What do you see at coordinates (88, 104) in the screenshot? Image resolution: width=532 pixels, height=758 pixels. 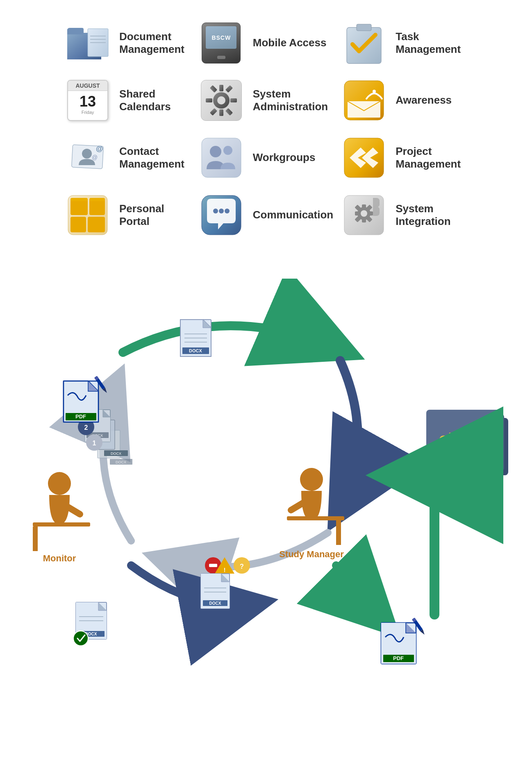 I see `calendar-body: 13 Friday` at bounding box center [88, 104].